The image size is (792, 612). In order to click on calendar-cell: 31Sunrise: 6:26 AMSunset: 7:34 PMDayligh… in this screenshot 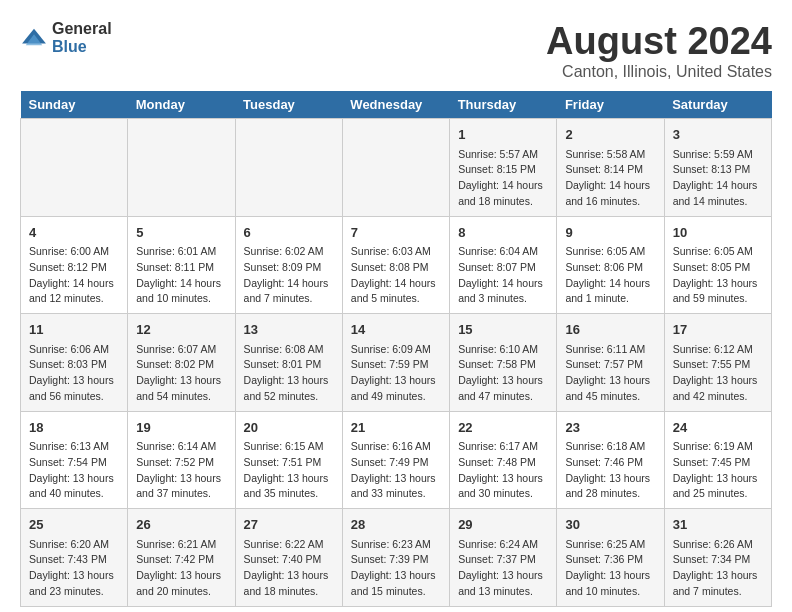, I will do `click(718, 558)`.